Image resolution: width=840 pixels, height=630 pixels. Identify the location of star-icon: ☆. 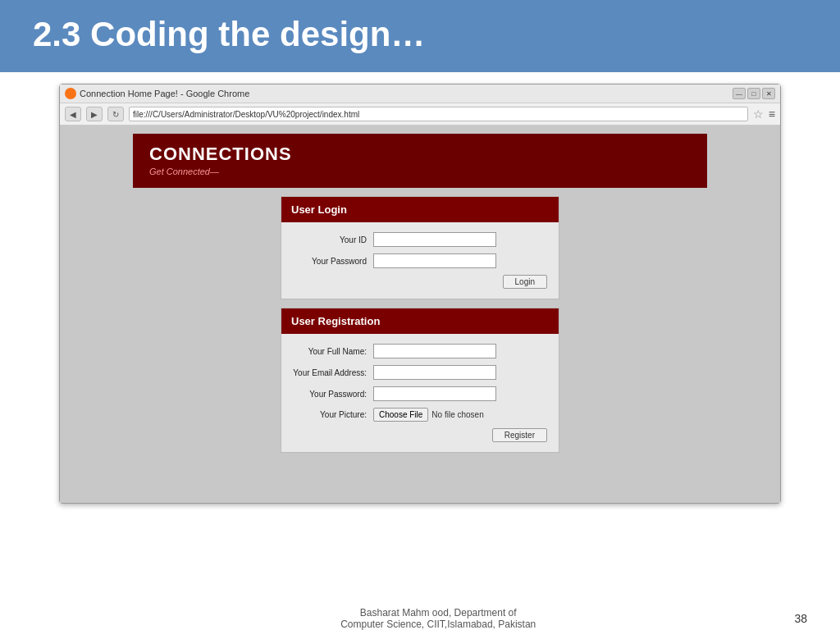
(758, 114).